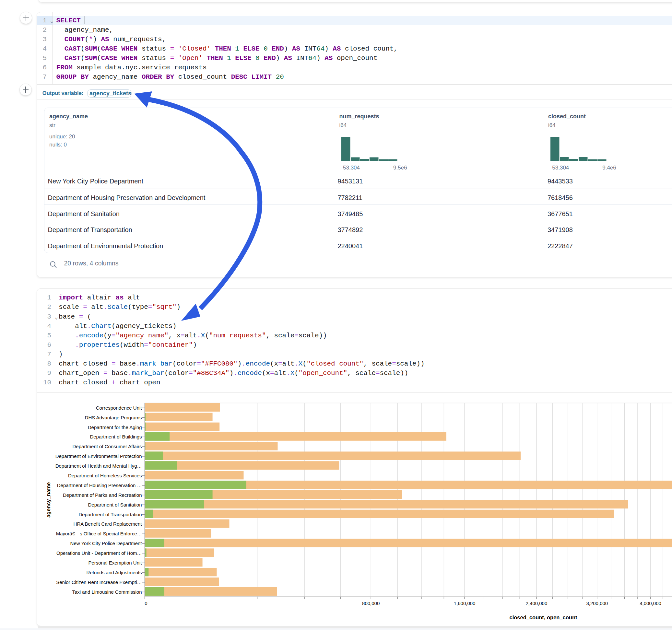  I want to click on svg-text: Department of Sanitation, so click(115, 505).